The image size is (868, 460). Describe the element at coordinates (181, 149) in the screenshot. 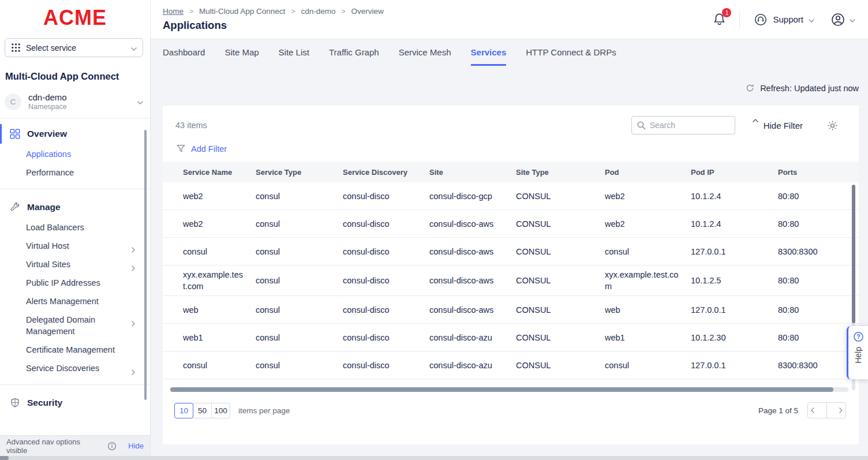

I see `filter-funnel-icon` at that location.